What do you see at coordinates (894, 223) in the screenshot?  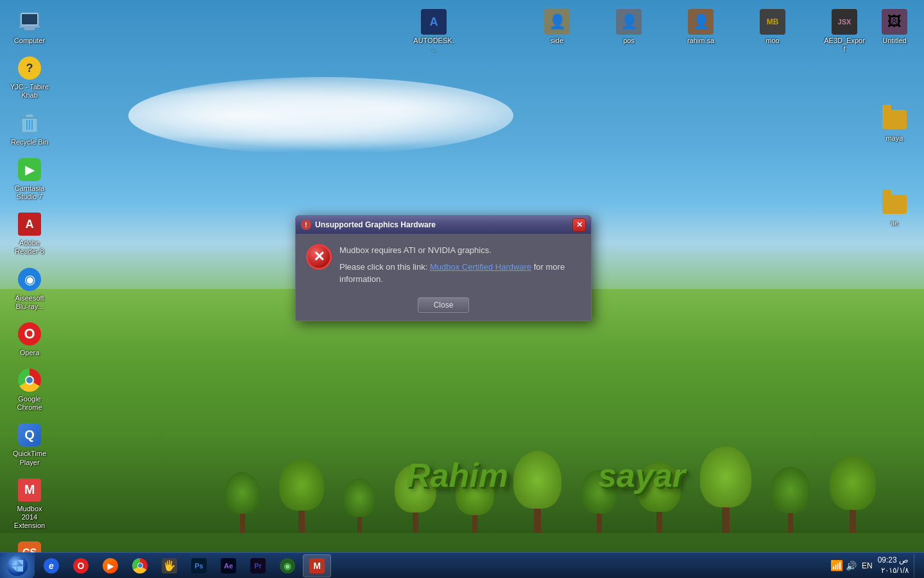 I see `ae-label: ae` at bounding box center [894, 223].